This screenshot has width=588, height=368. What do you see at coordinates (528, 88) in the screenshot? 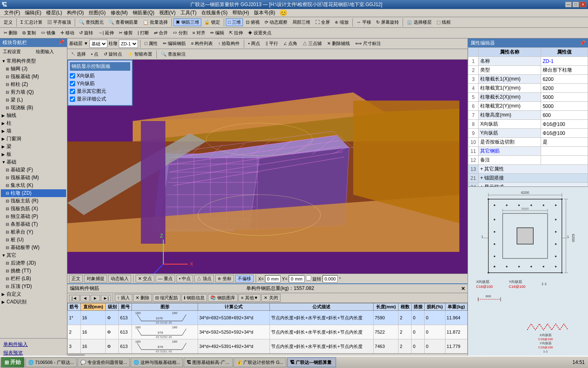
I see `prop-row: 4 柱墩截宽1(Y)(mm) 6200` at bounding box center [528, 88].